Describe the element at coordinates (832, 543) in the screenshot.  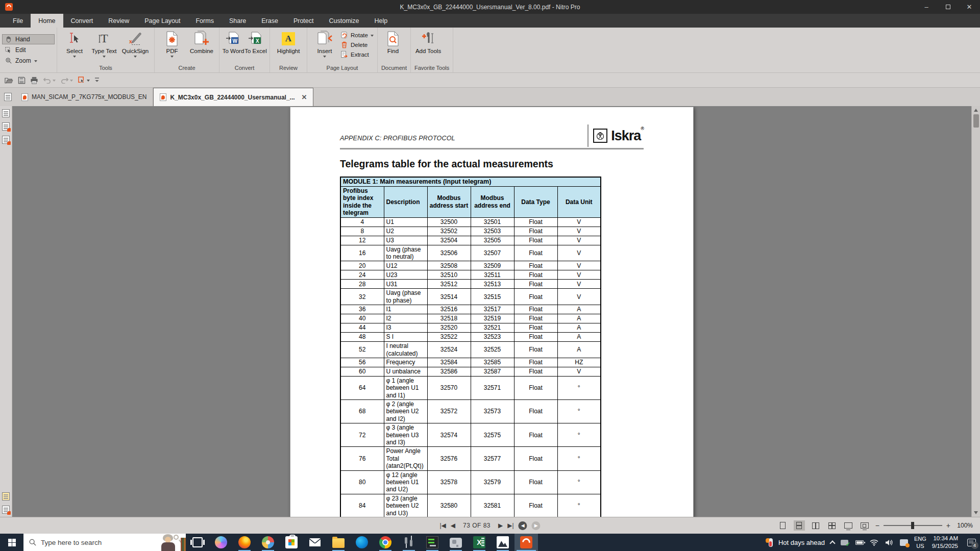
I see `tray-expand-chevron-icon` at that location.